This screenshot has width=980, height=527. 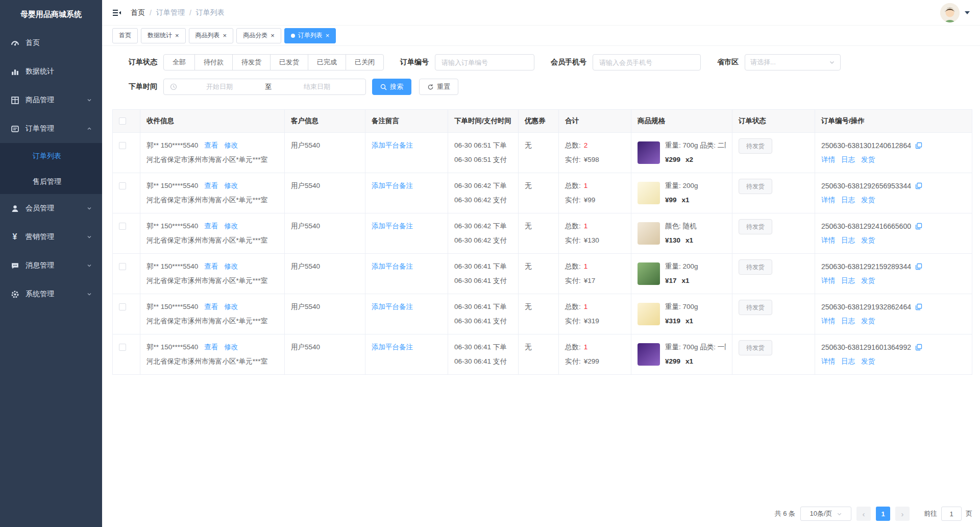 I want to click on sidebar-item-products: 商品管理, so click(x=51, y=100).